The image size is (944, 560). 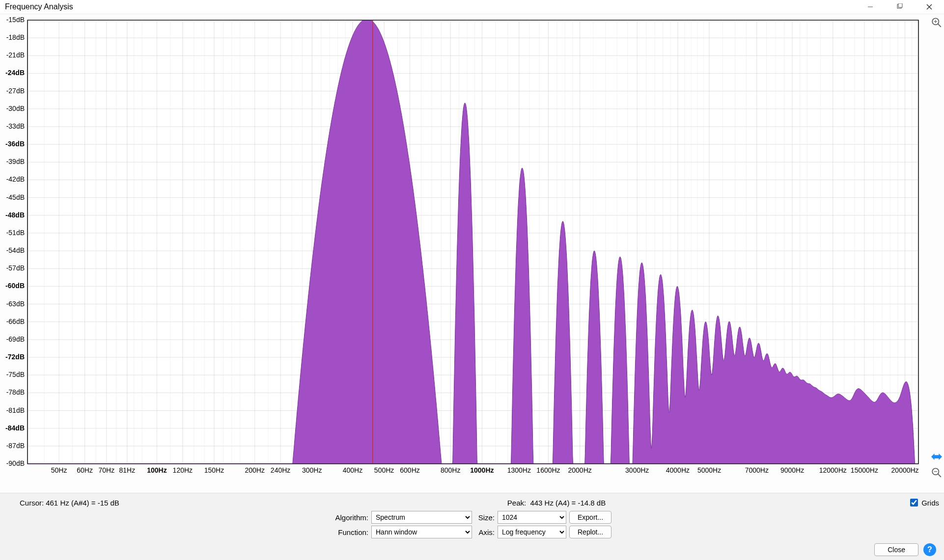 I want to click on minimize-button, so click(x=870, y=7).